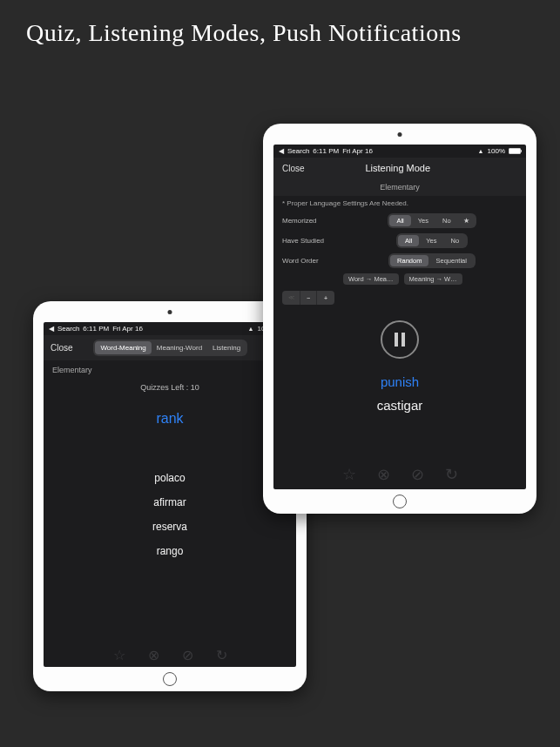  I want to click on settings-notice: * Proper Language Settings Are Needed., so click(400, 204).